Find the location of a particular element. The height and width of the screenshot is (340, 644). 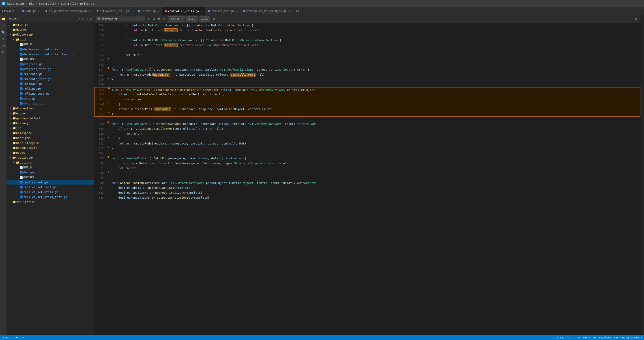

tree-item-job: ▶ 📁 job is located at coordinates (50, 128).